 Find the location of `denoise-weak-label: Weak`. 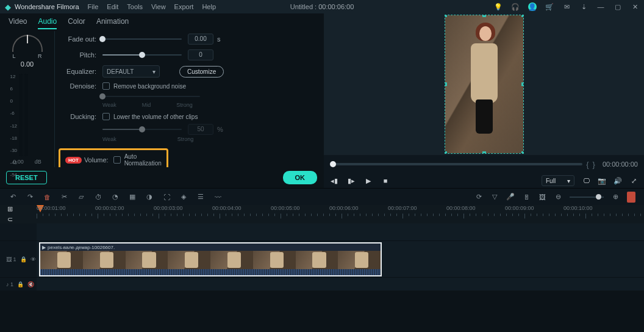

denoise-weak-label: Weak is located at coordinates (110, 105).